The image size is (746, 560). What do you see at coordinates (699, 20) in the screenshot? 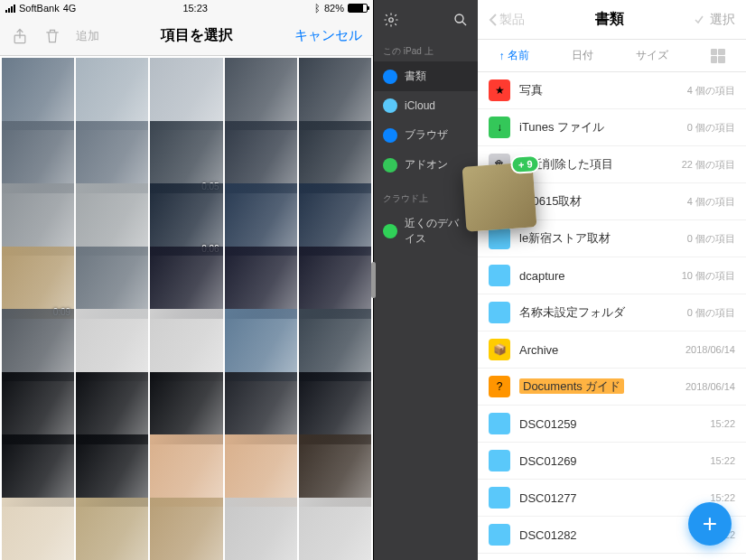
I see `checkmark-icon` at bounding box center [699, 20].